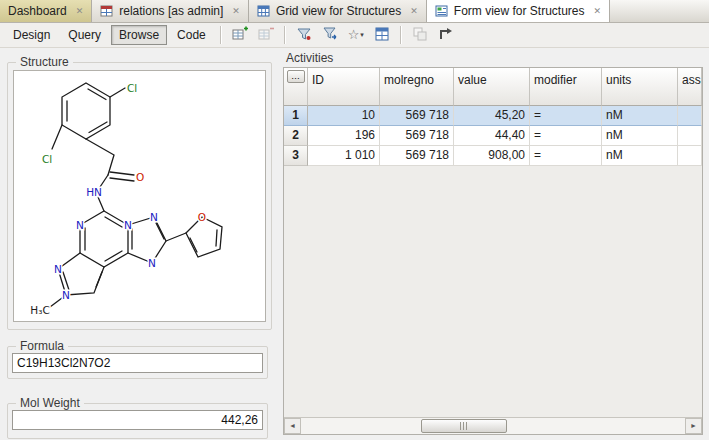 The width and height of the screenshot is (709, 440). Describe the element at coordinates (32, 35) in the screenshot. I see `design-button: Design` at that location.